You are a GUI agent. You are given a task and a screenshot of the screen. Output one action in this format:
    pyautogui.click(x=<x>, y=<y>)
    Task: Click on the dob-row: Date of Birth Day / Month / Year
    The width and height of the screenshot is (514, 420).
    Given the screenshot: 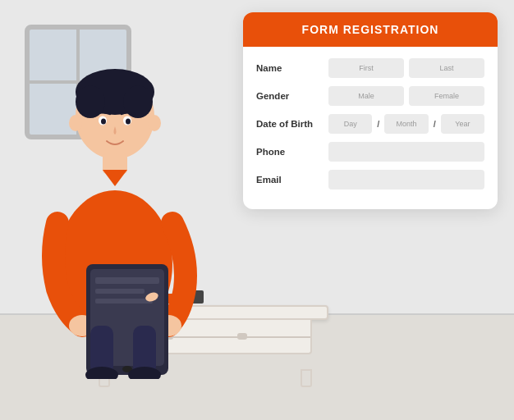 What is the action you would take?
    pyautogui.click(x=370, y=124)
    